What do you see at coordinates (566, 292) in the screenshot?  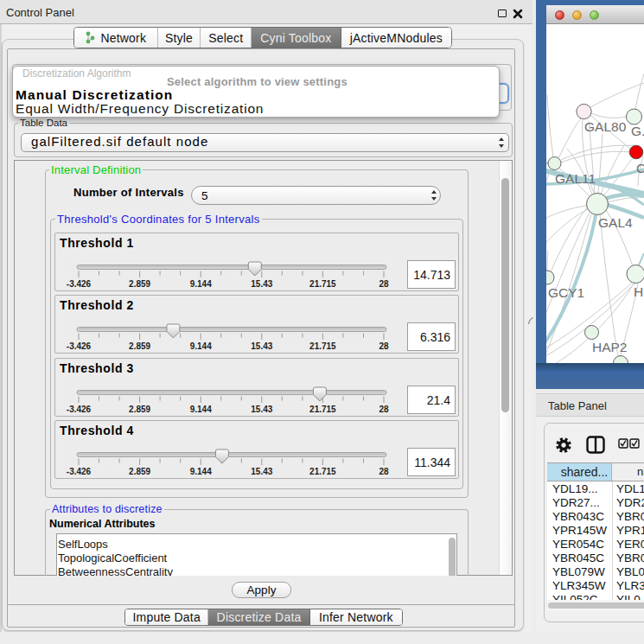 I see `svg-text: GCY1` at bounding box center [566, 292].